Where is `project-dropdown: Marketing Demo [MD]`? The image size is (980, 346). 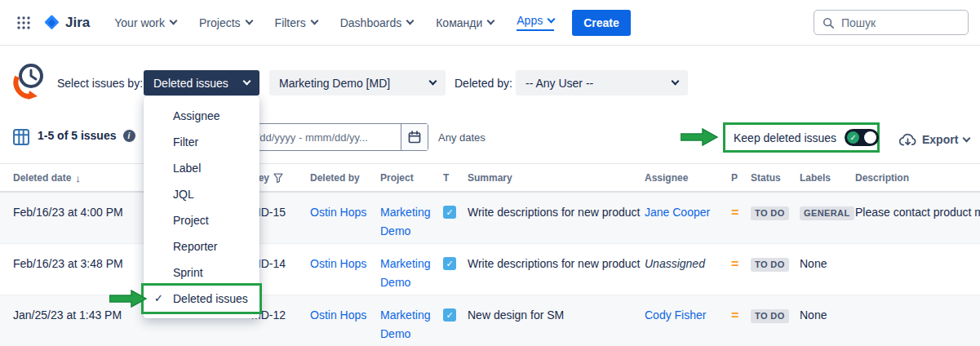 project-dropdown: Marketing Demo [MD] is located at coordinates (357, 83).